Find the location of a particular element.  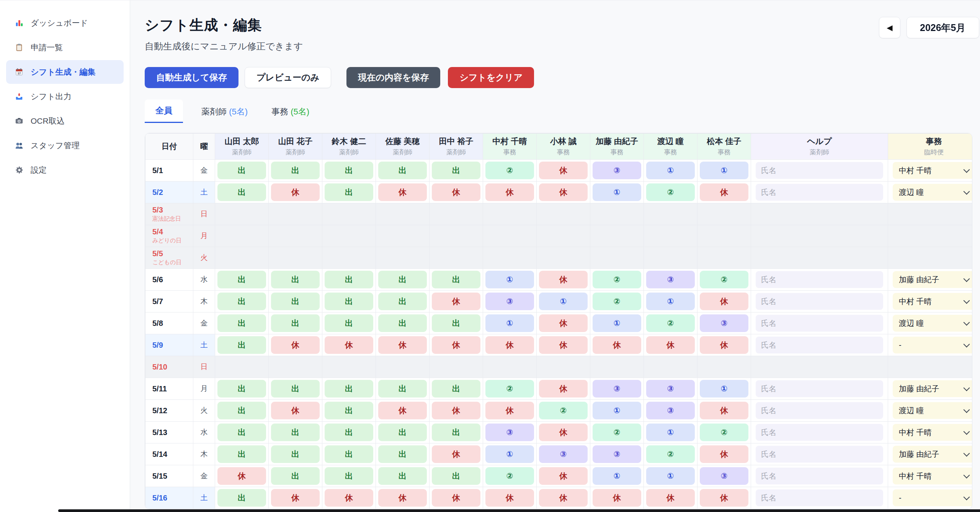

temp-staff-select: - is located at coordinates (933, 345).